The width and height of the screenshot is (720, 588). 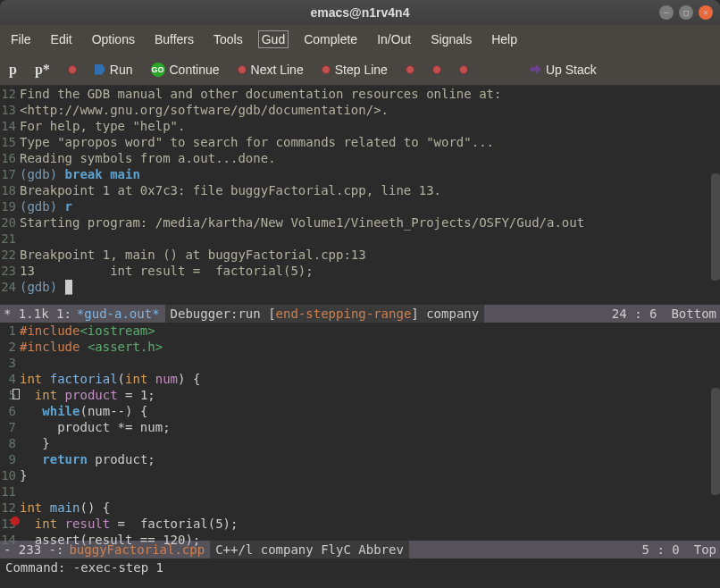 What do you see at coordinates (229, 39) in the screenshot?
I see `menu-tools: Tools` at bounding box center [229, 39].